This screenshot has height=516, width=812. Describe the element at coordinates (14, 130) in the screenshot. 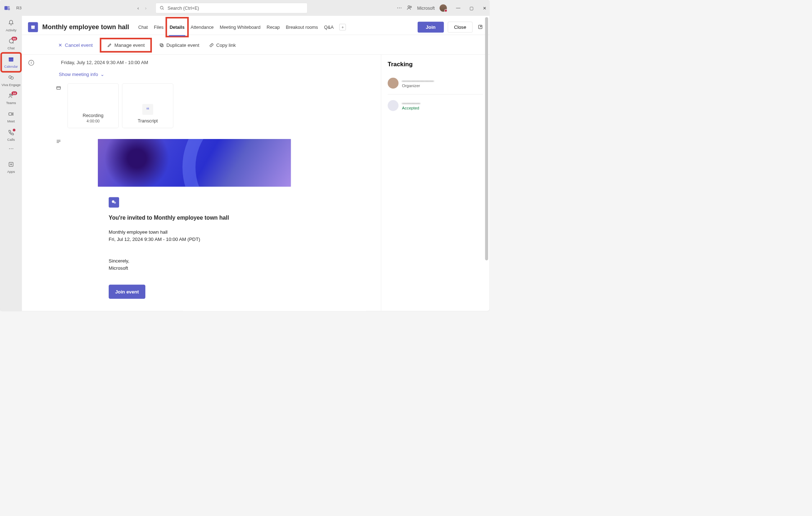

I see `calls-badge` at that location.